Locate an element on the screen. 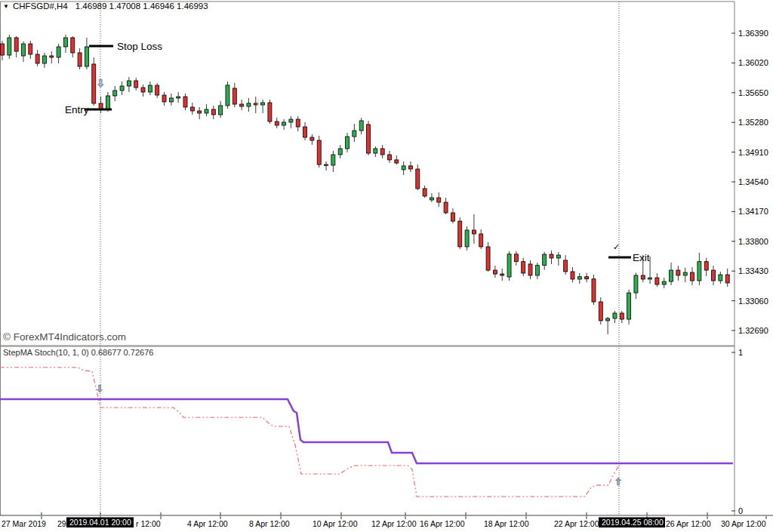  price-axis-label: 1.32690 is located at coordinates (753, 331).